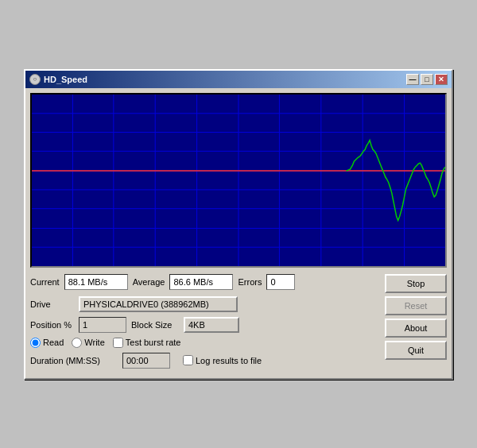 The image size is (477, 448). What do you see at coordinates (205, 343) in the screenshot?
I see `readwrite-row: Read Write Test burst rate` at bounding box center [205, 343].